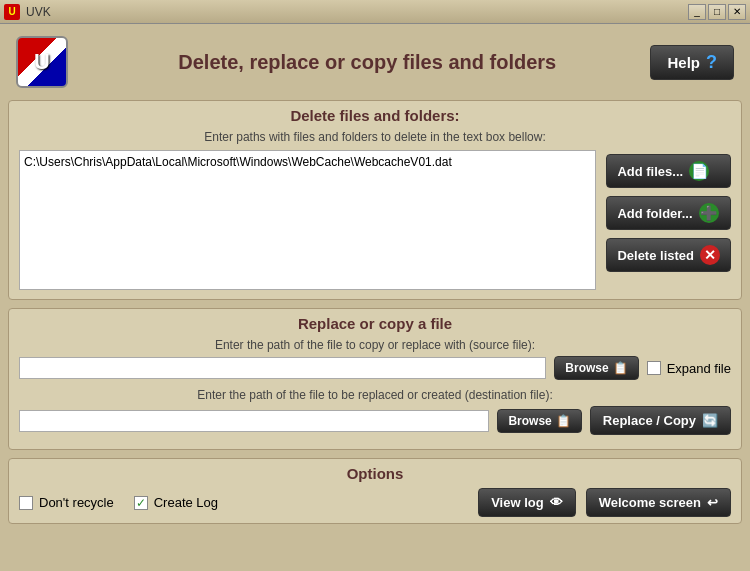 The image size is (750, 571). What do you see at coordinates (656, 256) in the screenshot?
I see `delete-listed-label: Delete listed` at bounding box center [656, 256].